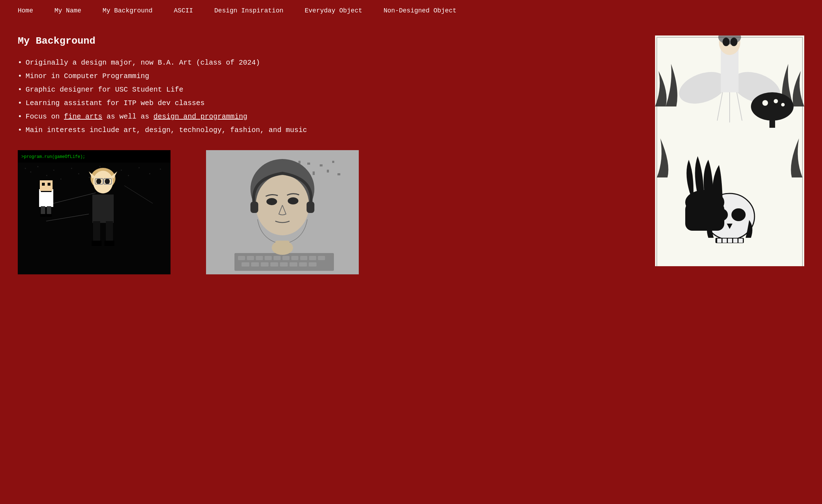 The width and height of the screenshot is (822, 504). What do you see at coordinates (730, 151) in the screenshot?
I see `right-illustration-image` at bounding box center [730, 151].